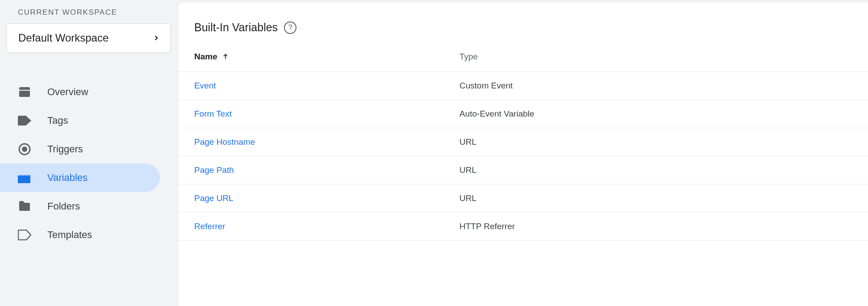 Image resolution: width=868 pixels, height=306 pixels. I want to click on variable-type: HTTP Referrer, so click(487, 226).